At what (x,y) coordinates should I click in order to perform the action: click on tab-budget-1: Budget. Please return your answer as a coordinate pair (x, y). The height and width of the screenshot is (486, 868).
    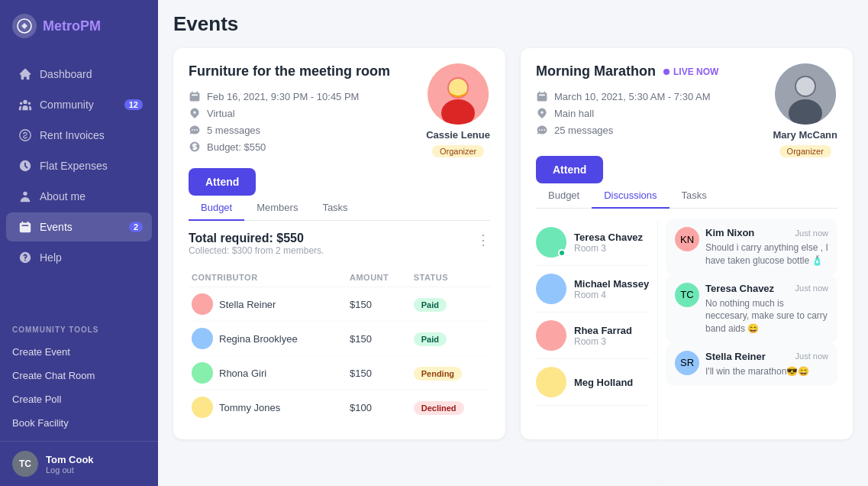
    Looking at the image, I should click on (217, 208).